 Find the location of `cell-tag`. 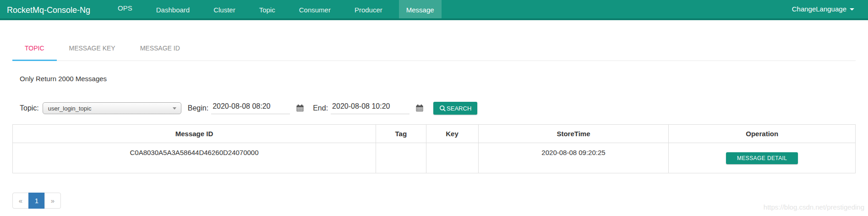

cell-tag is located at coordinates (401, 158).